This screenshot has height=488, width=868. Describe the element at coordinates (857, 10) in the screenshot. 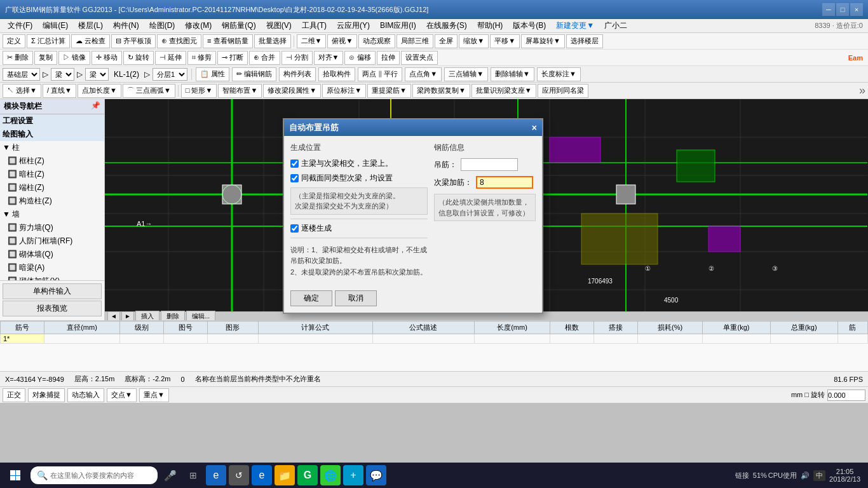

I see `close-button: ×` at that location.